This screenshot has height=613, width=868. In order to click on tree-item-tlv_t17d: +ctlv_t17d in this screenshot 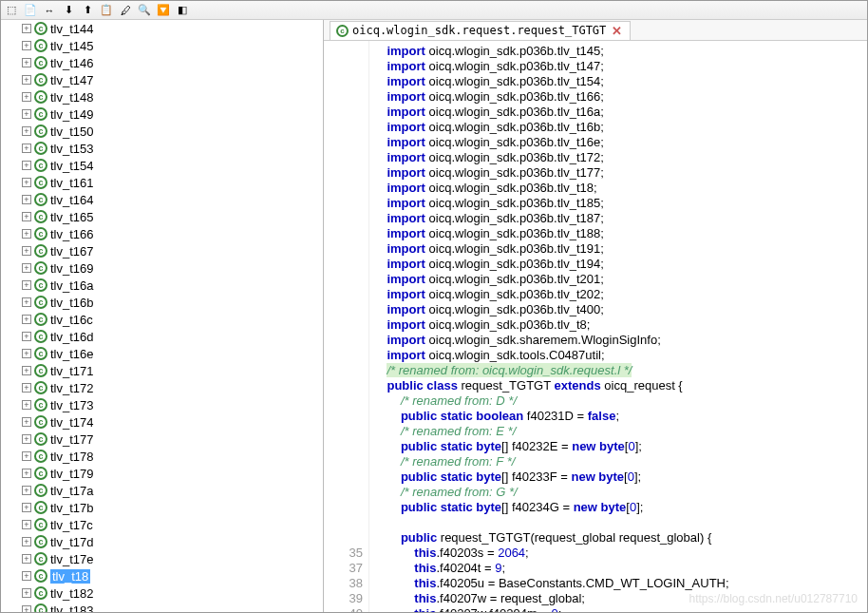, I will do `click(161, 542)`.